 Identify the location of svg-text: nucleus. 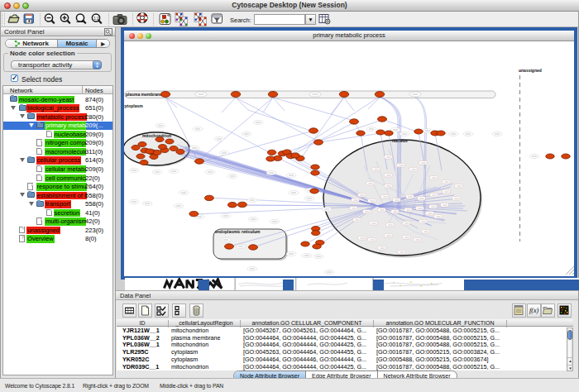
(400, 141).